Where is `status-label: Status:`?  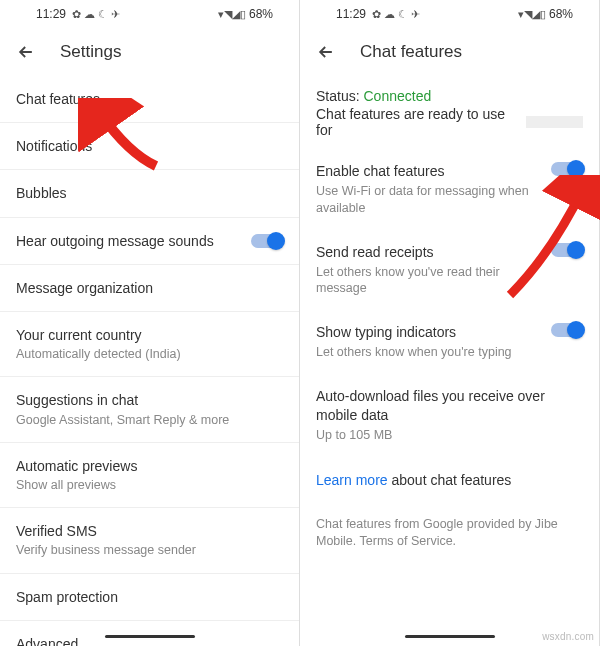 status-label: Status: is located at coordinates (338, 96).